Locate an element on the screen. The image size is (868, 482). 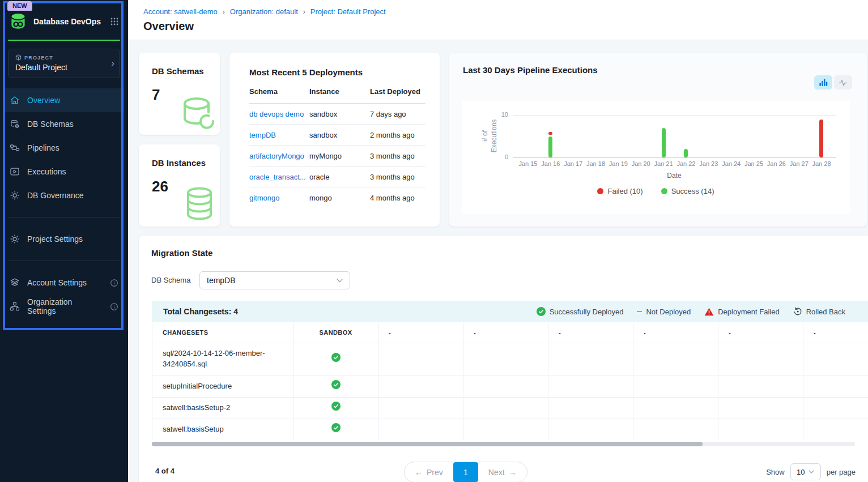
sidebar-item-label: Organization Settings is located at coordinates (65, 306).